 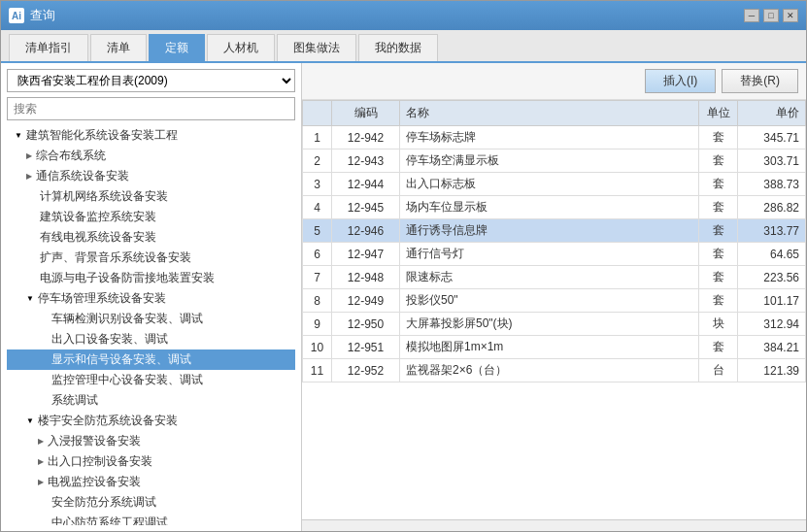 What do you see at coordinates (94, 482) in the screenshot?
I see `tree-label: 电视监控设备安装` at bounding box center [94, 482].